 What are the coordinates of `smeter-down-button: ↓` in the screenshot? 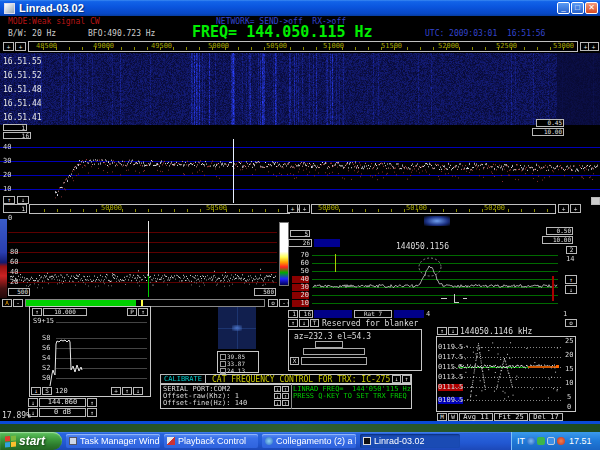 It's located at (36, 391).